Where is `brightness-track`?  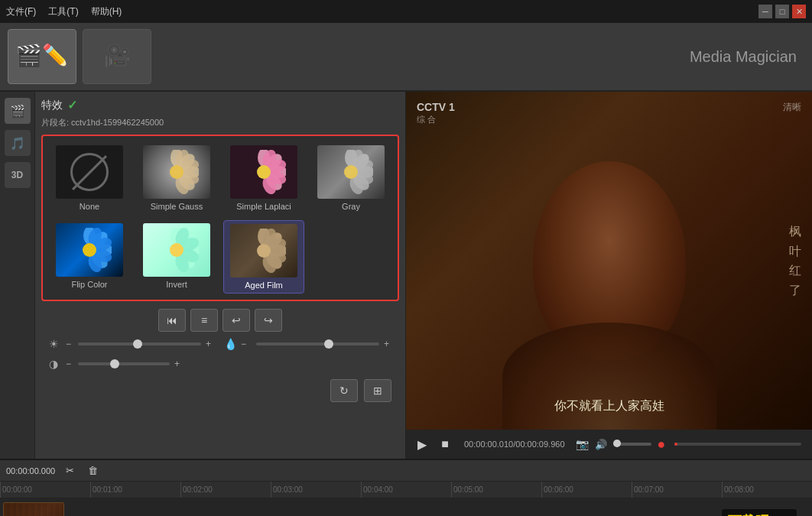
brightness-track is located at coordinates (139, 344).